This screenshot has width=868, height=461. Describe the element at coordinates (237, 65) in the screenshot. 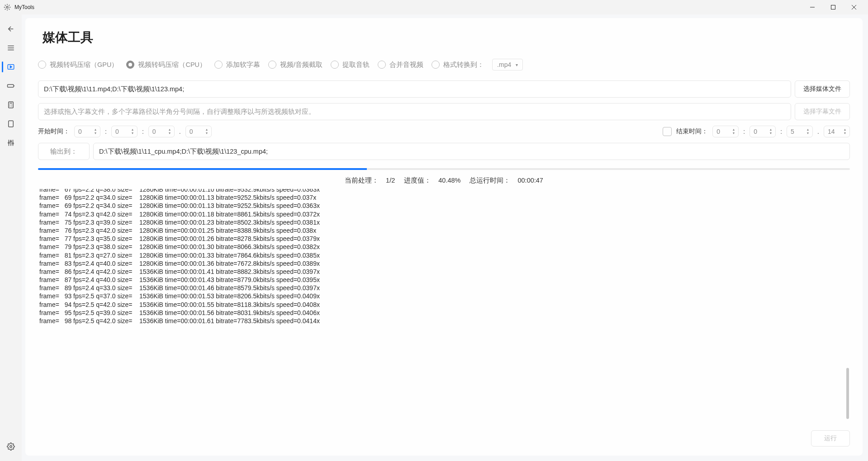

I see `radio-add-subtitle: 添加软字幕` at that location.